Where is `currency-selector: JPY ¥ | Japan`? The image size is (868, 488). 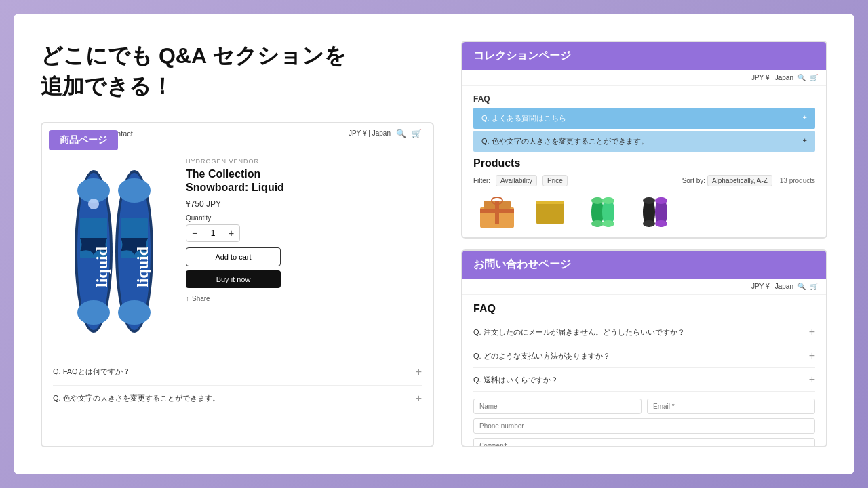
currency-selector: JPY ¥ | Japan is located at coordinates (370, 133).